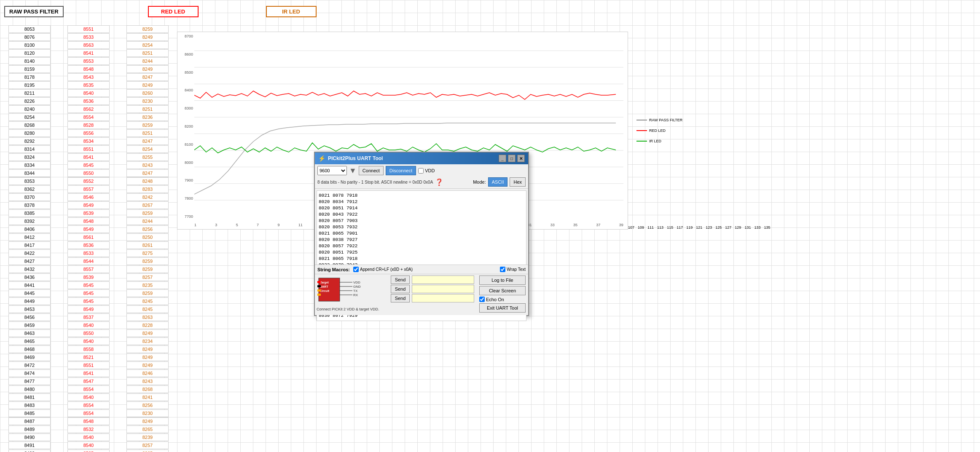  What do you see at coordinates (30, 61) in the screenshot?
I see `raw-value: 8140` at bounding box center [30, 61].